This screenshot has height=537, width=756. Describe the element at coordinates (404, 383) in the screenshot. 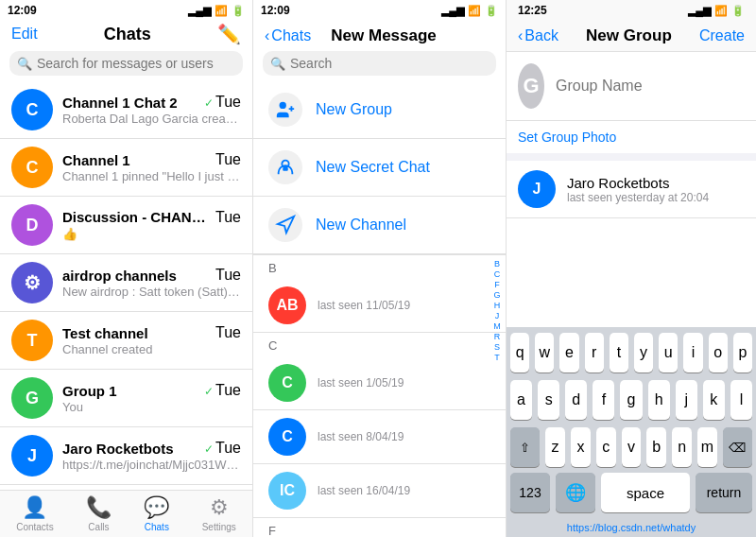

I see `contact-info: last seen 1/05/19` at that location.